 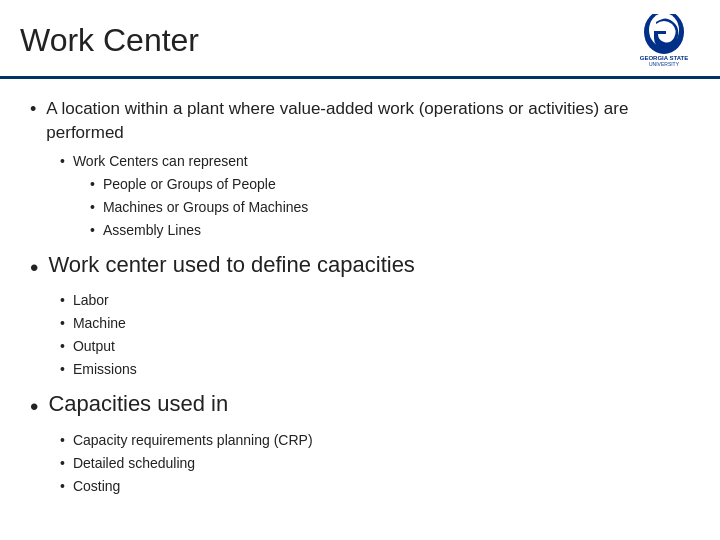 I want to click on list-item: • Costing, so click(x=375, y=486).